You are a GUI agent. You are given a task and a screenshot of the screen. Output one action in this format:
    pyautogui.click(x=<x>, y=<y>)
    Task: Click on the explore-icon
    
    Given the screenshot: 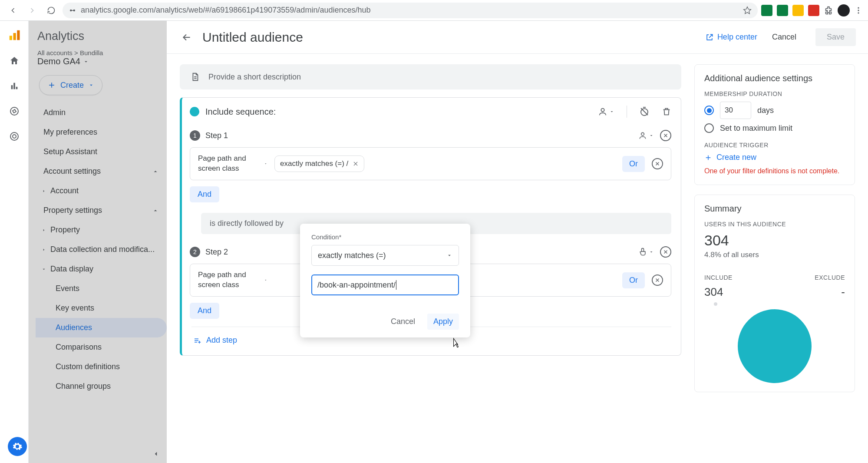 What is the action you would take?
    pyautogui.click(x=14, y=111)
    